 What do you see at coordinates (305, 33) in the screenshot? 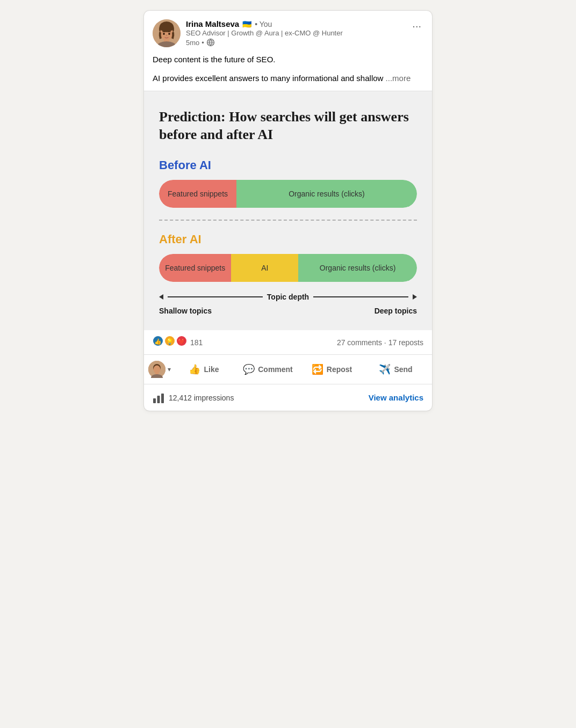
I see `author-title: SEO Advisor | Growth @ Aura | ex-CMO @ H…` at bounding box center [305, 33].